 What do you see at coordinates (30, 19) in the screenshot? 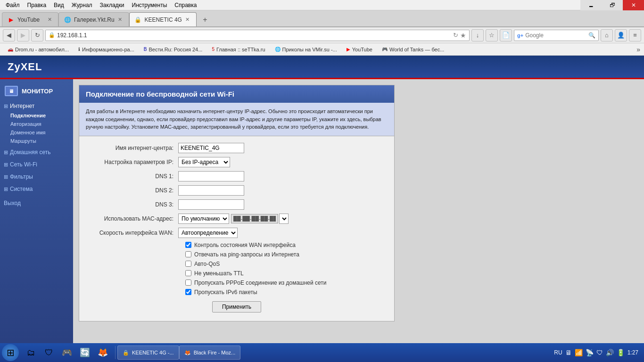
I see `tab-youtube: ▶ YouTube ✕` at bounding box center [30, 19].